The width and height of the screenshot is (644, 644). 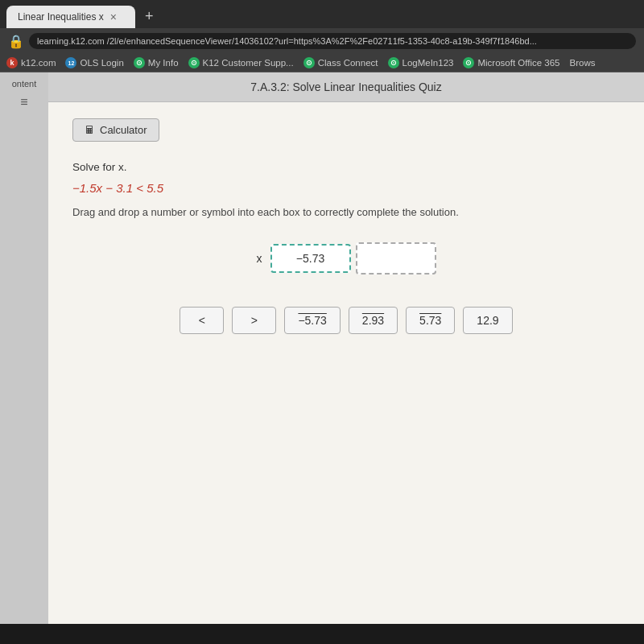 What do you see at coordinates (469, 63) in the screenshot?
I see `bookmark-ms-icon: ⊙` at bounding box center [469, 63].